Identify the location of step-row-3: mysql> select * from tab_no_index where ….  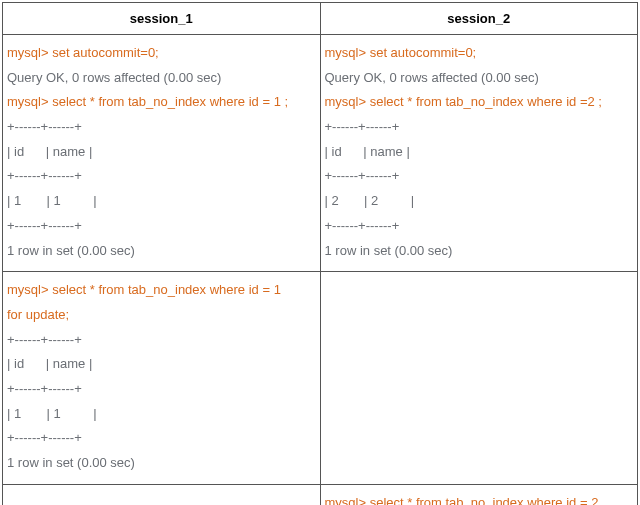
(320, 494).